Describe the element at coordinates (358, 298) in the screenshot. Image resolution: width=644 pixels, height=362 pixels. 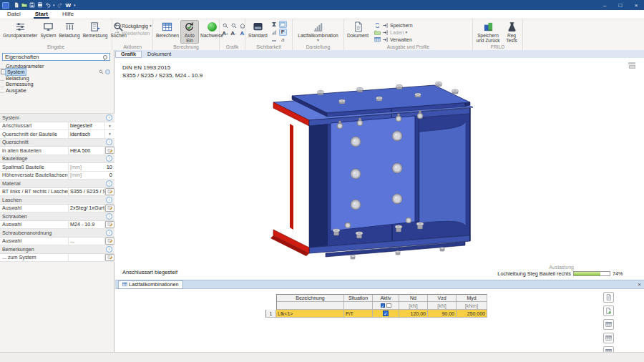
I see `col-situation: Situation` at that location.